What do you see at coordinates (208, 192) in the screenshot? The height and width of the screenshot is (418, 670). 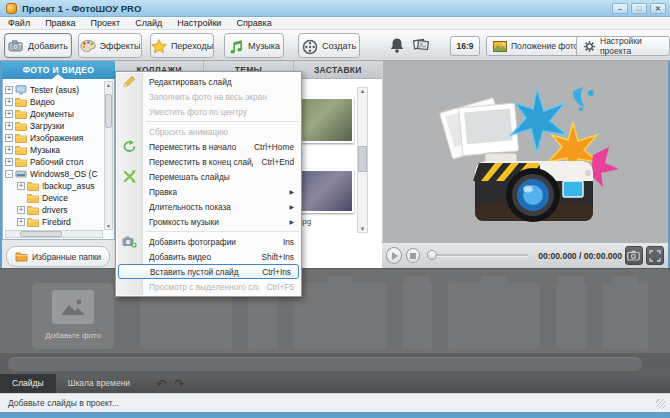 I see `context-menu-item: Правка▶` at bounding box center [208, 192].